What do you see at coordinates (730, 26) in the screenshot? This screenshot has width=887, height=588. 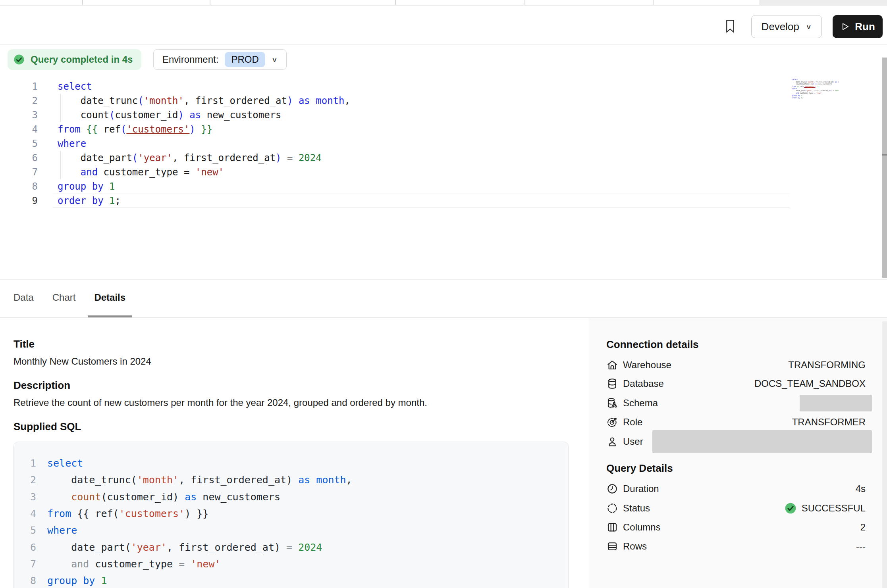 I see `bookmark-icon` at bounding box center [730, 26].